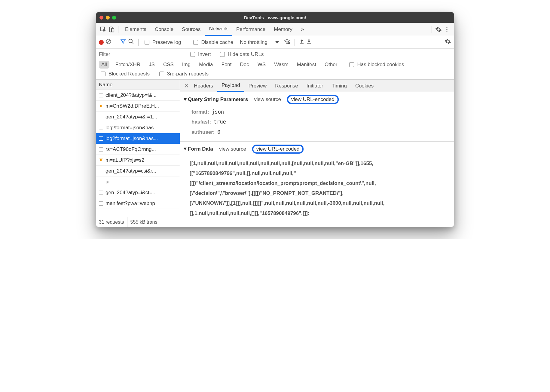  What do you see at coordinates (317, 203) in the screenshot?
I see `form-data-line: [\"UNKNOWN\"]],[1]]],null,[]]]]",null,nu…` at bounding box center [317, 203].